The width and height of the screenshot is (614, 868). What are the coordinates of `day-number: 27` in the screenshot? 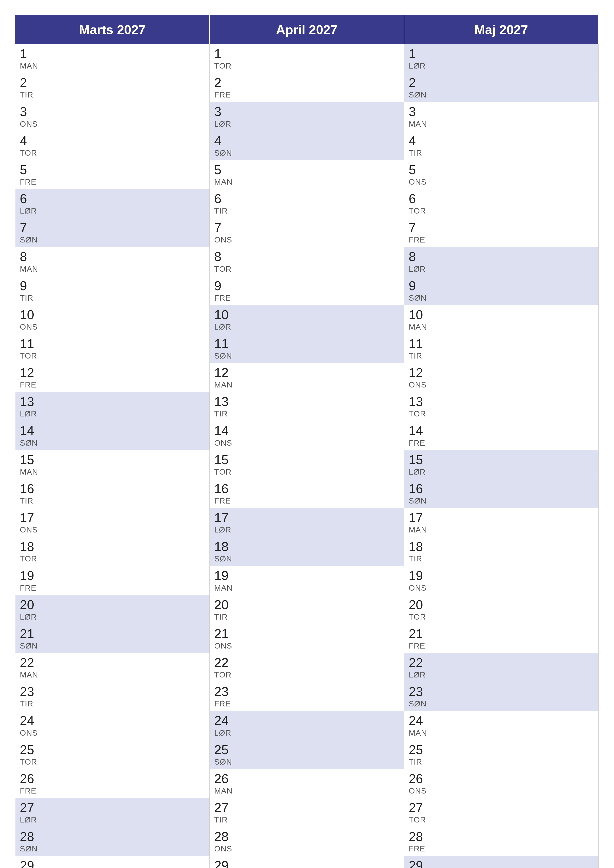 It's located at (501, 808).